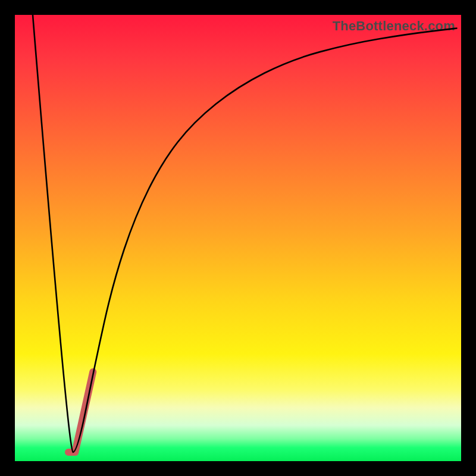  What do you see at coordinates (81, 412) in the screenshot?
I see `series-red-segment` at bounding box center [81, 412].